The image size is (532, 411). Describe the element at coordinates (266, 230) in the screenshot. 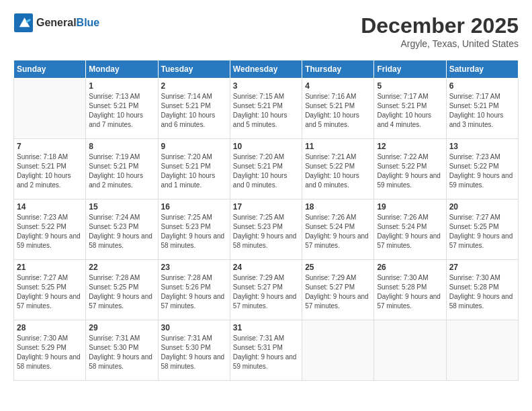

I see `calendar-week-row: 14Sunrise: 7:23 AMSunset: 5:22 PMDayligh…` at that location.